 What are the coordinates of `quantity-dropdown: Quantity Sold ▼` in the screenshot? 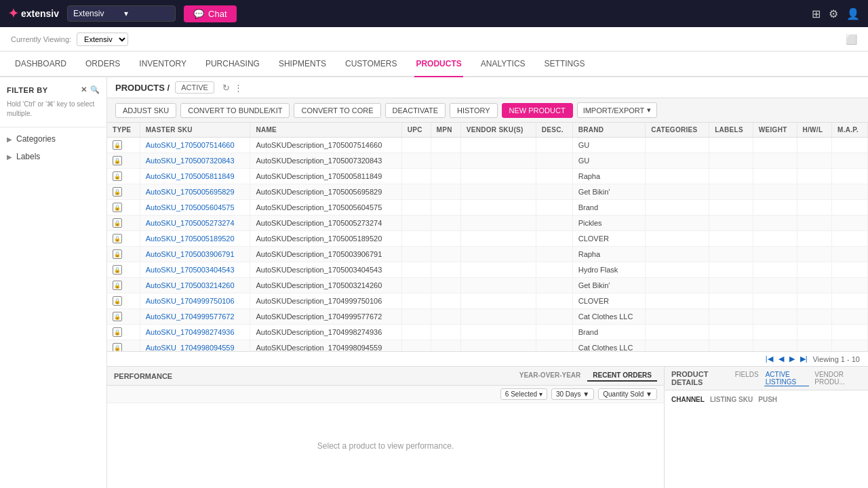 It's located at (628, 394).